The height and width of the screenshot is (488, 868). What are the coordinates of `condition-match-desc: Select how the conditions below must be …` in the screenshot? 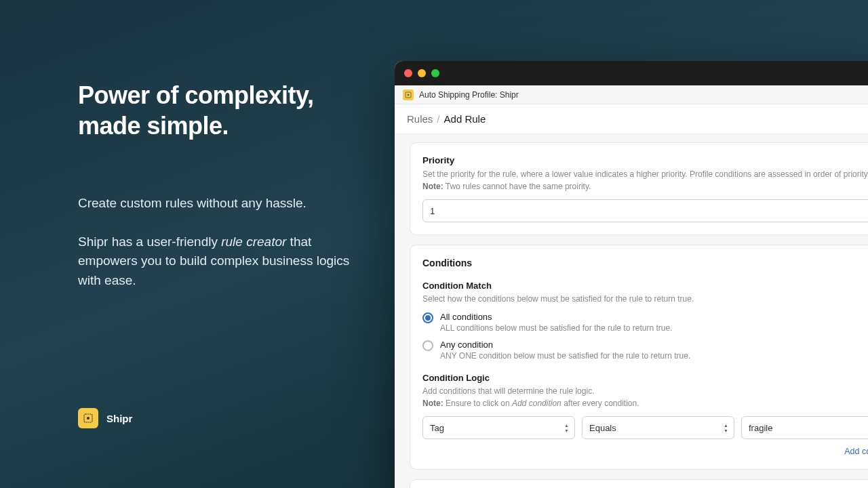 It's located at (646, 299).